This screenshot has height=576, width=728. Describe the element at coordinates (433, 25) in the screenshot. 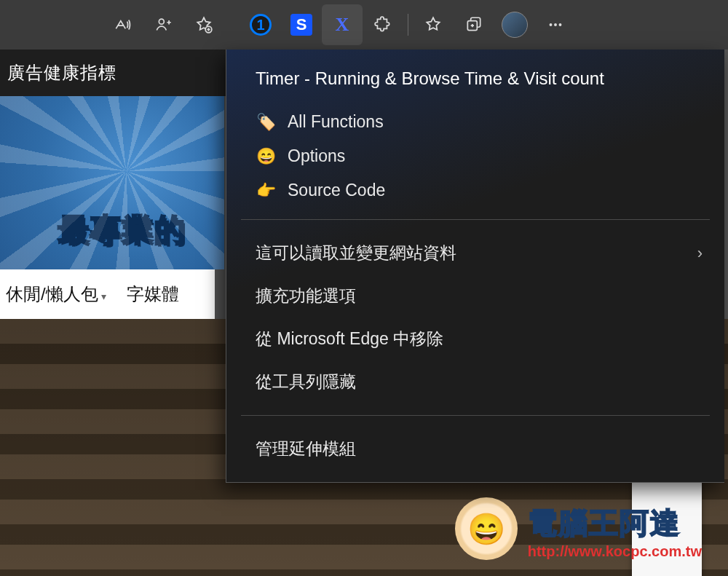

I see `favorites-button` at that location.